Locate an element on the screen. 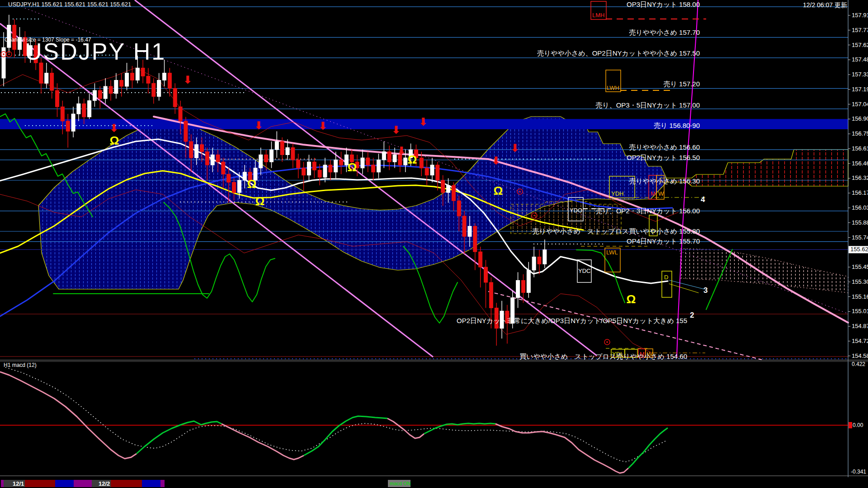 The image size is (868, 488). order-annotation: 売りやや小さめ 156.30 is located at coordinates (665, 181).